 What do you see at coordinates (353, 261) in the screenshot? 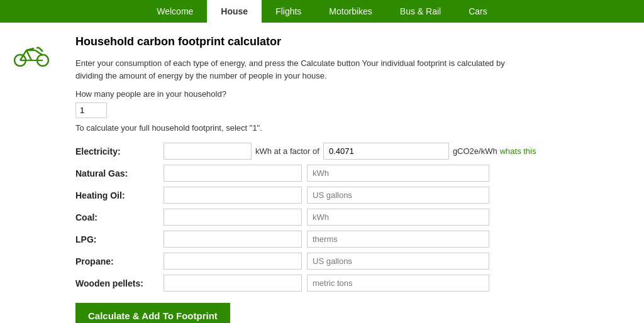
I see `propane-row: Propane:` at bounding box center [353, 261].